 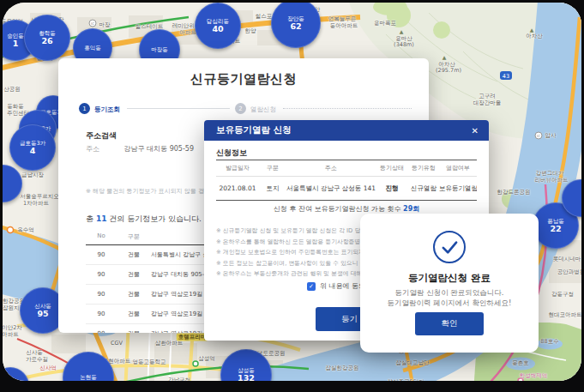 What do you see at coordinates (413, 364) in the screenshot?
I see `map-label: 잠실대교남단` at bounding box center [413, 364].